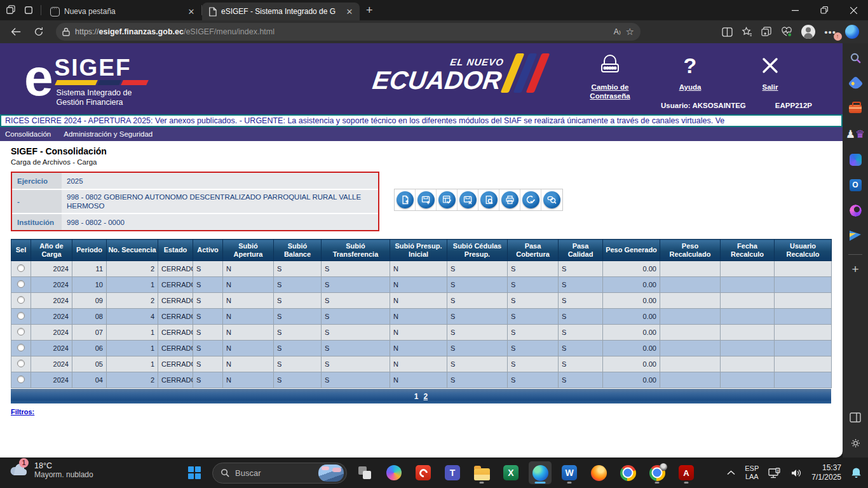 The width and height of the screenshot is (868, 488). What do you see at coordinates (855, 159) in the screenshot?
I see `microsoft365-sidebar-icon` at bounding box center [855, 159].